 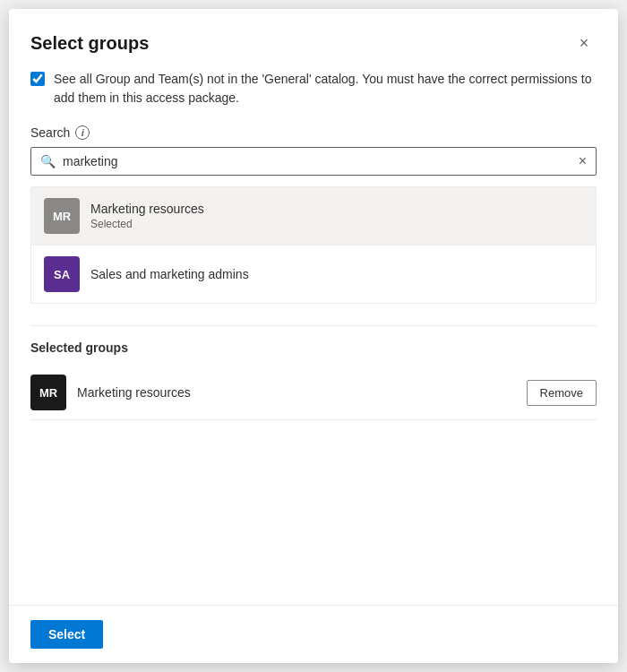 What do you see at coordinates (90, 43) in the screenshot?
I see `dialog-title: Select groups` at bounding box center [90, 43].